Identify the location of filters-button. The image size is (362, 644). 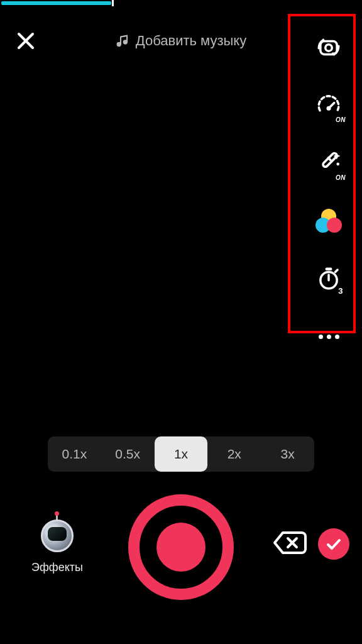
(329, 221).